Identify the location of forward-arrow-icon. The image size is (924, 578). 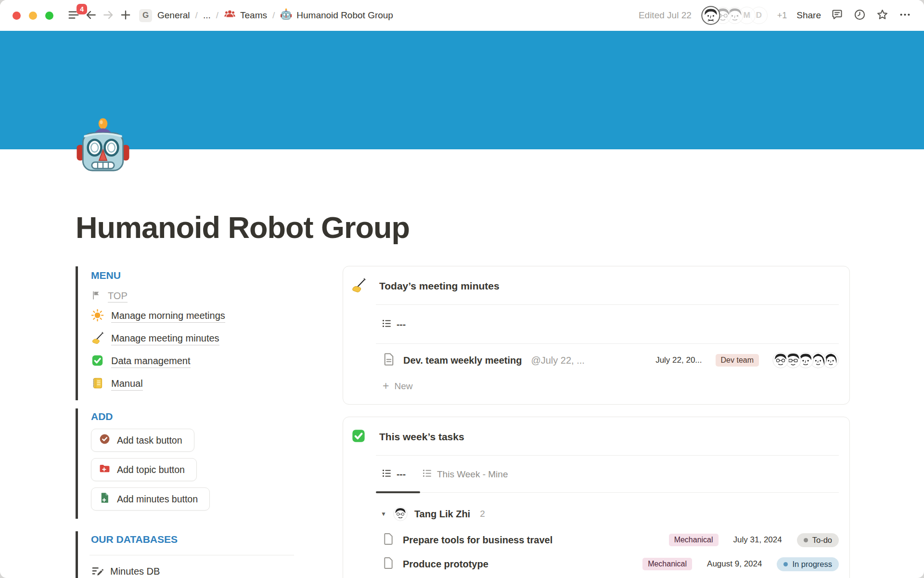
(108, 15).